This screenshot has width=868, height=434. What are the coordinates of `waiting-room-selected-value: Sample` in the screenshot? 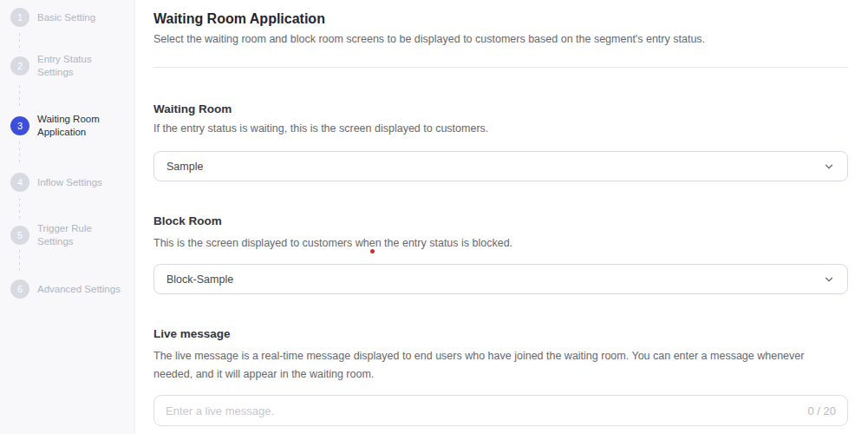 It's located at (185, 167).